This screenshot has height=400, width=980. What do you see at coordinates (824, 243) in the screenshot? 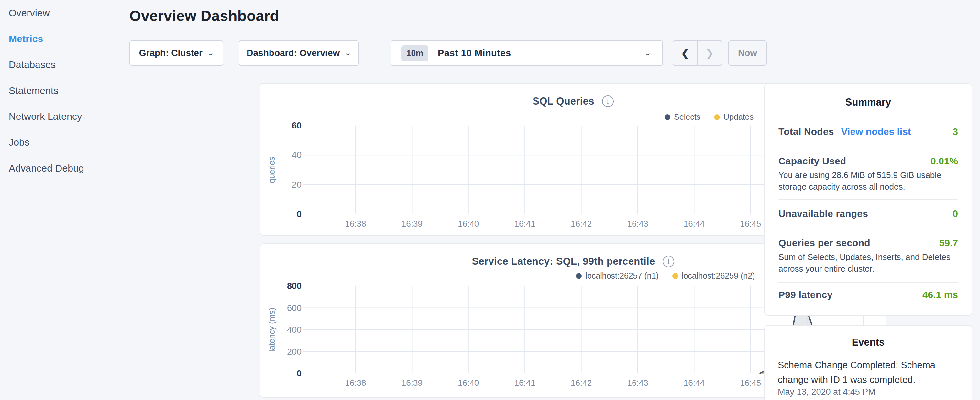
I see `summary-label: Queries per second` at bounding box center [824, 243].